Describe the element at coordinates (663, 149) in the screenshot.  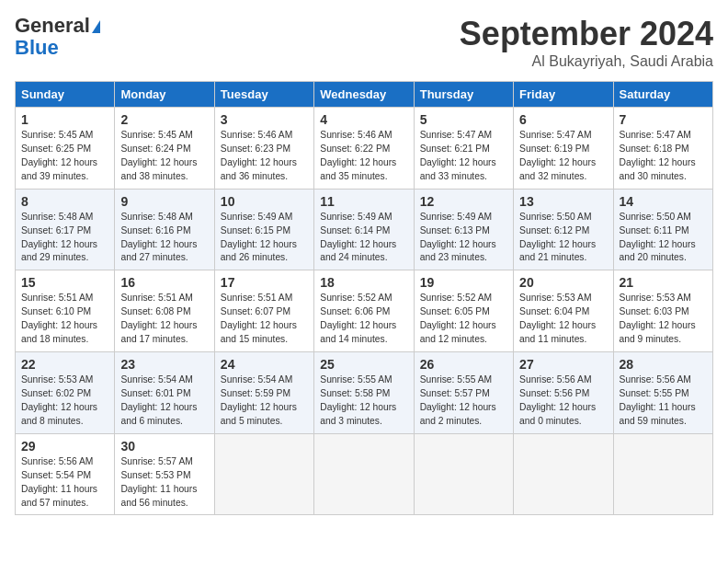
I see `calendar-day-7: 7Sunrise: 5:47 AMSunset: 6:18 PMDaylight…` at that location.